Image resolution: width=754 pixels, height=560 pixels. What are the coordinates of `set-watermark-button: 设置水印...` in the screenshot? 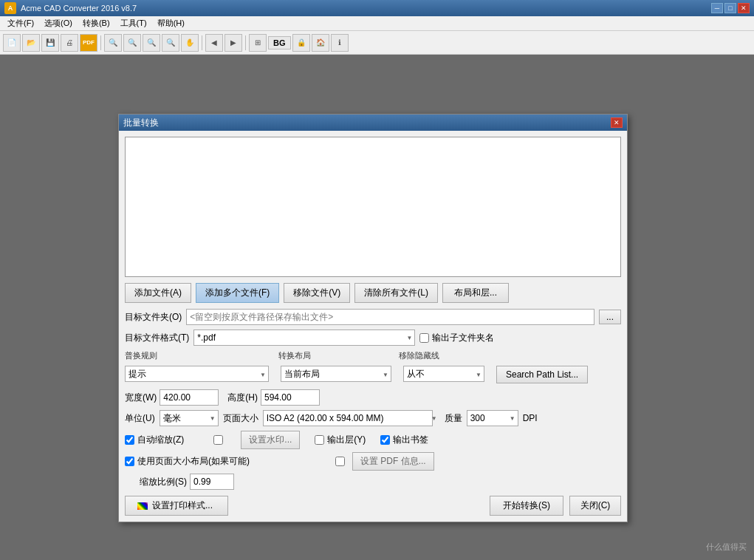 It's located at (270, 440).